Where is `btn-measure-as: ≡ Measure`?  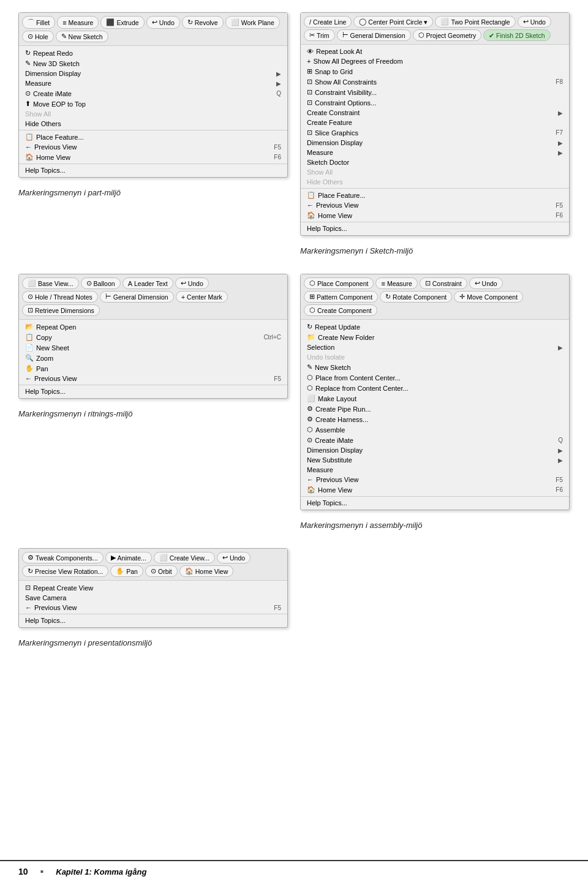 btn-measure-as: ≡ Measure is located at coordinates (396, 283).